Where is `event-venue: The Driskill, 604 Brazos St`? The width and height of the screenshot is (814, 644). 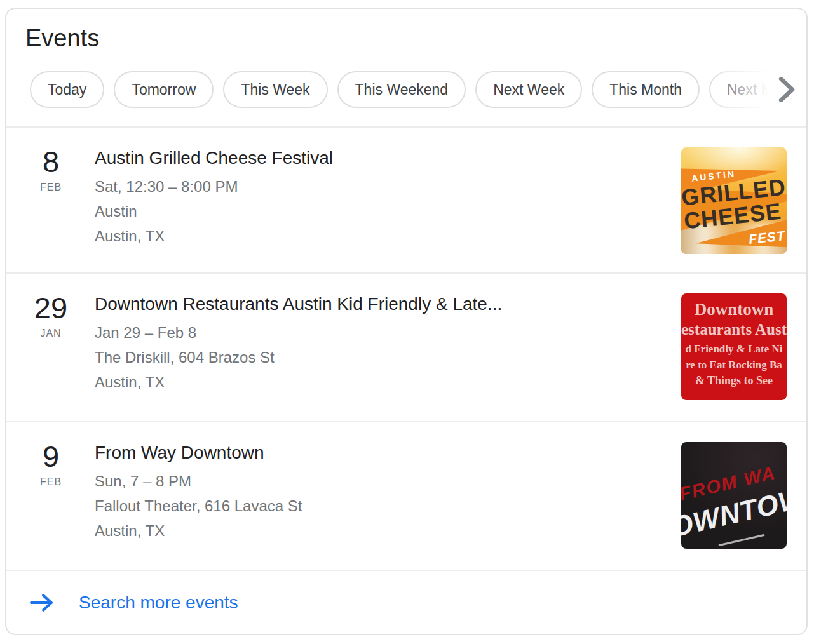 event-venue: The Driskill, 604 Brazos St is located at coordinates (388, 357).